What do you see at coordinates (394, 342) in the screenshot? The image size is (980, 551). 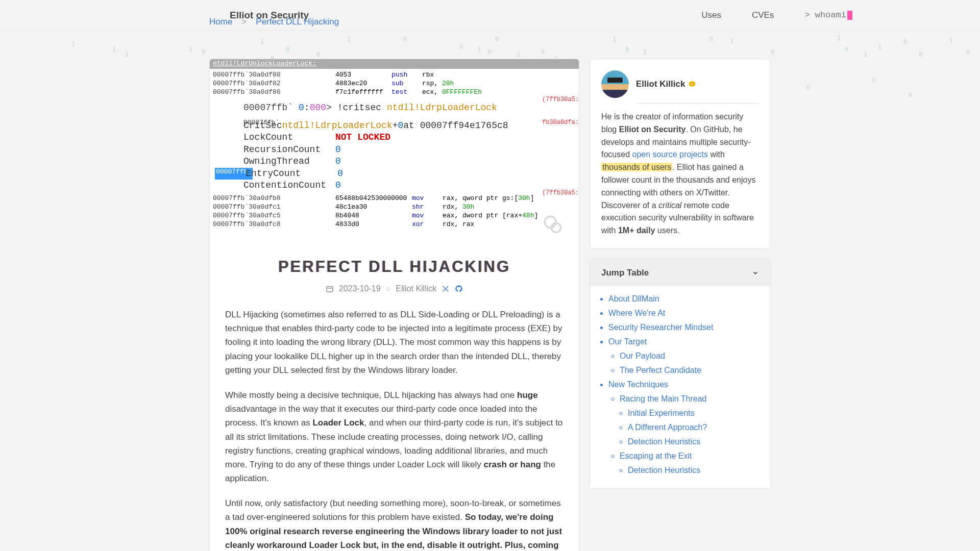 I see `paragraph: DLL Hijacking (sometimes also referred t…` at bounding box center [394, 342].